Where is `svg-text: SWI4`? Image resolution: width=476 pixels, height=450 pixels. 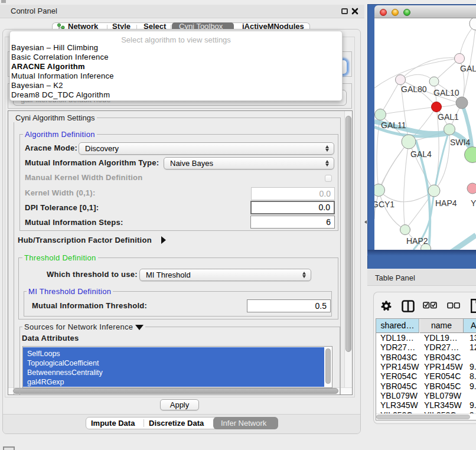
svg-text: SWI4 is located at coordinates (460, 142).